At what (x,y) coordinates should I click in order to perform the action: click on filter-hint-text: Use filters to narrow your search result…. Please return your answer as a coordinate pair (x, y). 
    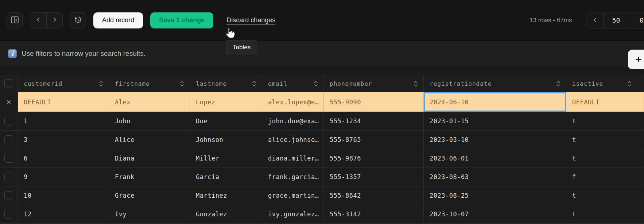
    Looking at the image, I should click on (84, 54).